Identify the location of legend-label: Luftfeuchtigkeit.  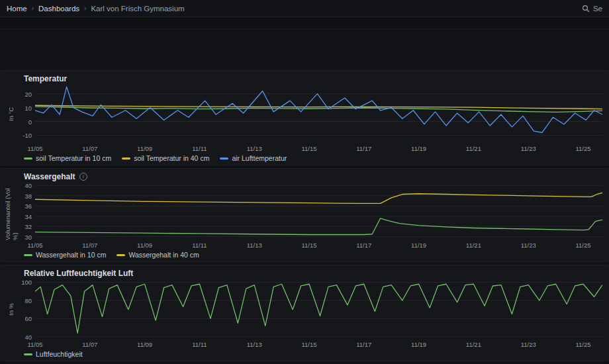
(60, 354).